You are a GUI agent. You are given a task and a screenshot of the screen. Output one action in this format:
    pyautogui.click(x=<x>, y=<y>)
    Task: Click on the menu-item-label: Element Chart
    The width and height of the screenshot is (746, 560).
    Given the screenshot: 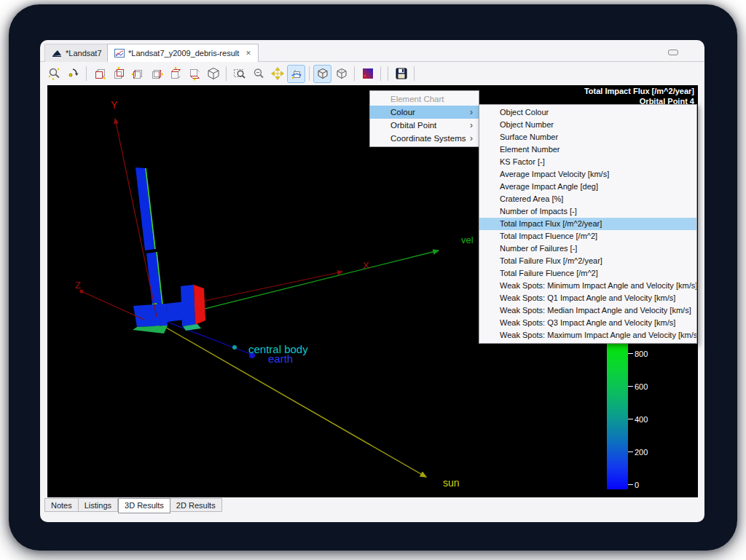 What is the action you would take?
    pyautogui.click(x=417, y=99)
    